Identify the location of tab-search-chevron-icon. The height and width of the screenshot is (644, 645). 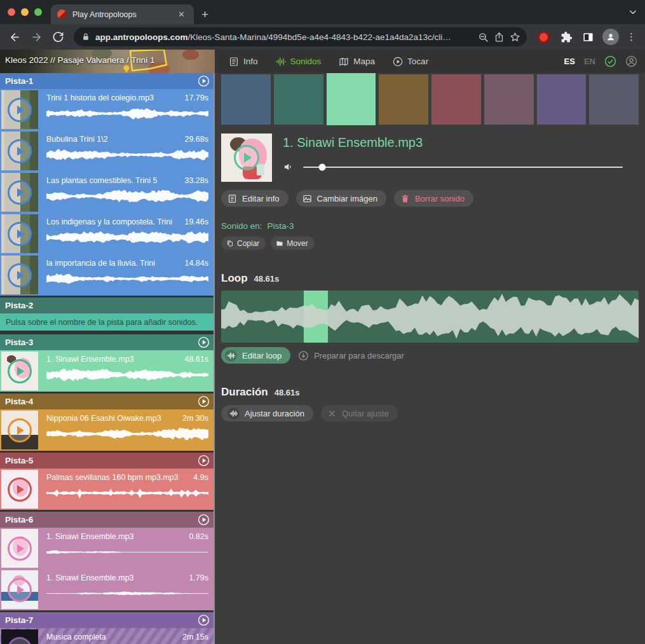
(633, 13).